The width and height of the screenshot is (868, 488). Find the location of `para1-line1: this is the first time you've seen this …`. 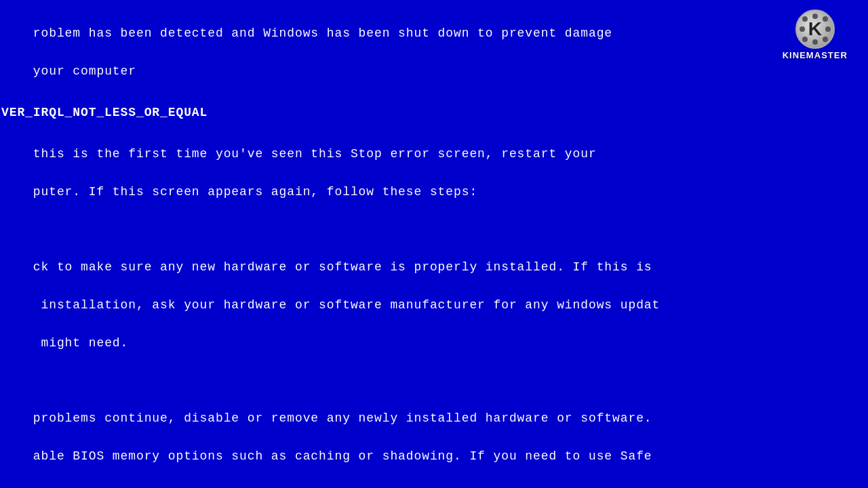

para1-line1: this is the first time you've seen this … is located at coordinates (315, 154).